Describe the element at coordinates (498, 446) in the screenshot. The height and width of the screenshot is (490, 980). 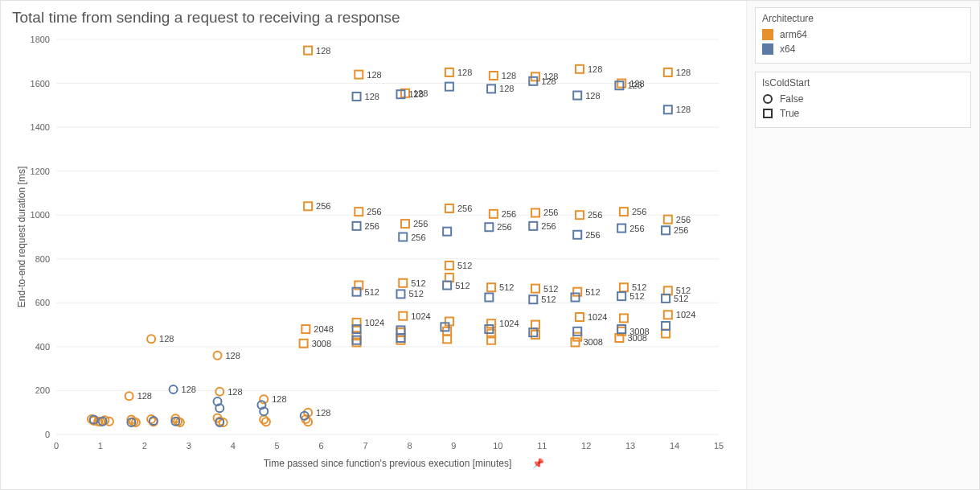
I see `svg-text: 10` at that location.